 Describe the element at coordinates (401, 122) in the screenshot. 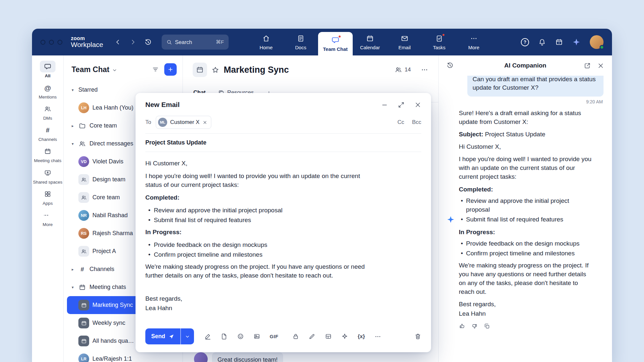

I see `cc-button: Cc` at that location.